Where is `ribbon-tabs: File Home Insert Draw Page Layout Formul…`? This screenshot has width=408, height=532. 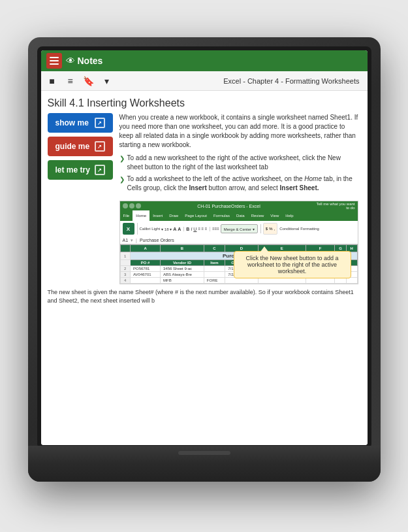 ribbon-tabs: File Home Insert Draw Page Layout Formul… is located at coordinates (239, 216).